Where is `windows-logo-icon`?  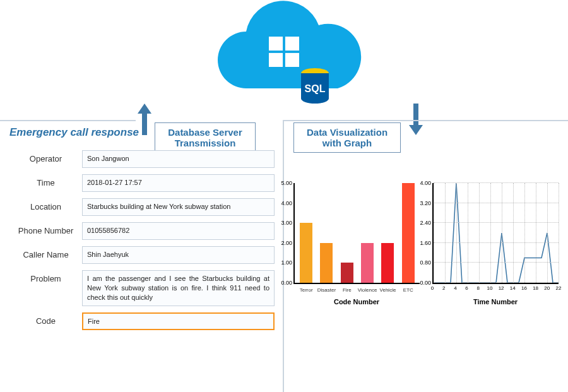
windows-logo-icon is located at coordinates (284, 52).